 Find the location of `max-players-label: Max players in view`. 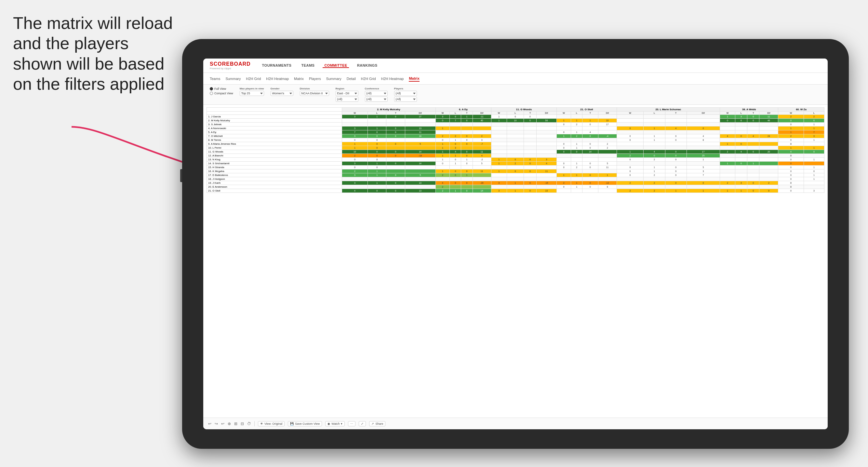

max-players-label: Max players in view is located at coordinates (252, 89).